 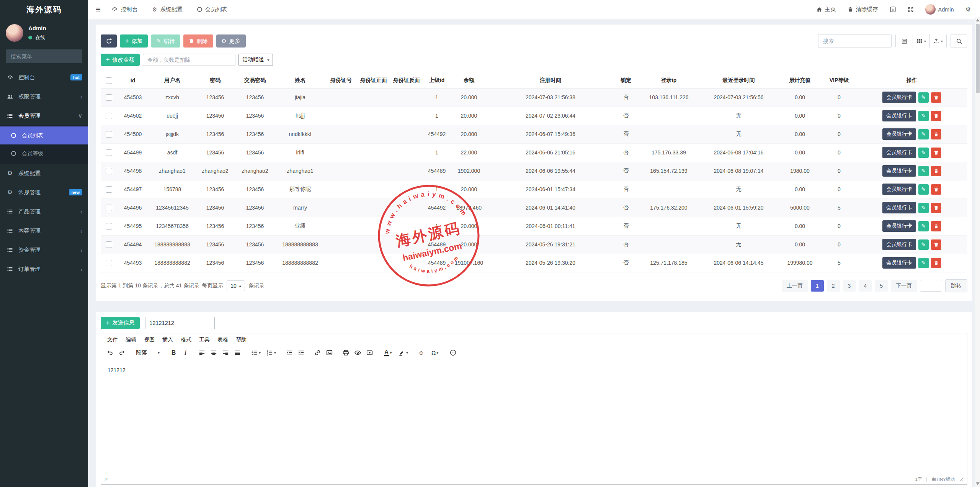 I want to click on numbered-list-icon: 123▾, so click(x=271, y=353).